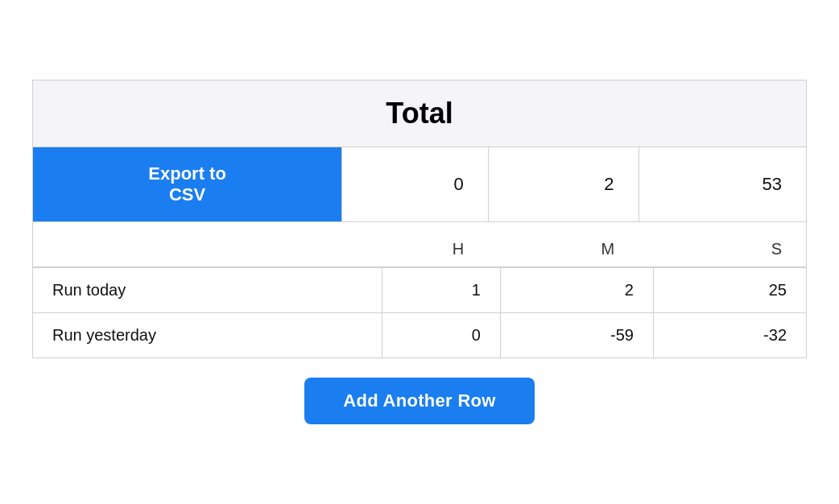 The image size is (839, 504). I want to click on col-label-header, so click(188, 250).